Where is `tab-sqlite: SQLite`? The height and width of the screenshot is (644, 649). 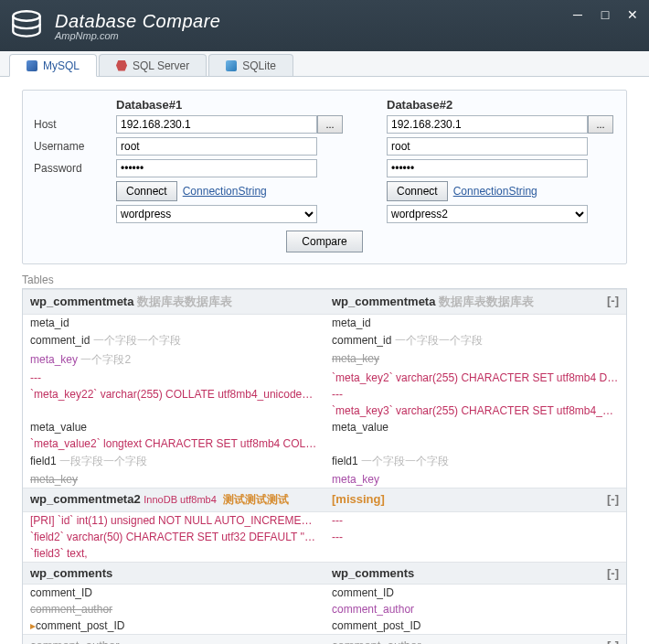 tab-sqlite: SQLite is located at coordinates (250, 65).